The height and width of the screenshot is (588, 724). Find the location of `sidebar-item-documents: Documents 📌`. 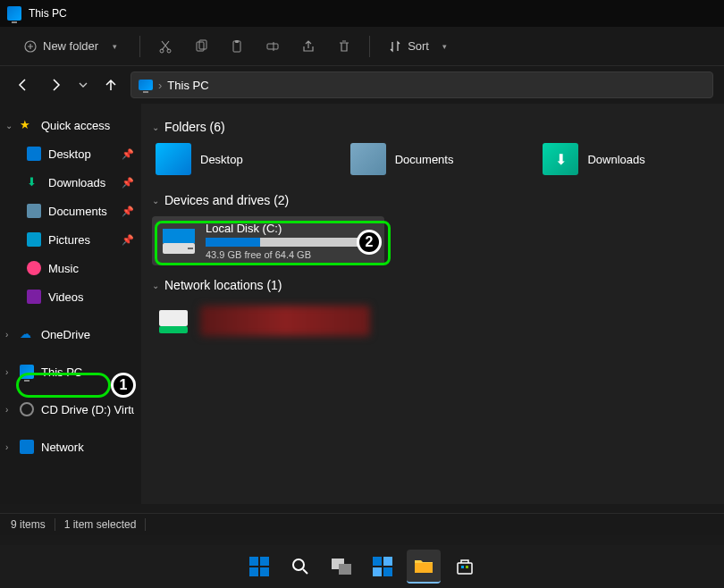

sidebar-item-documents: Documents 📌 is located at coordinates (71, 211).